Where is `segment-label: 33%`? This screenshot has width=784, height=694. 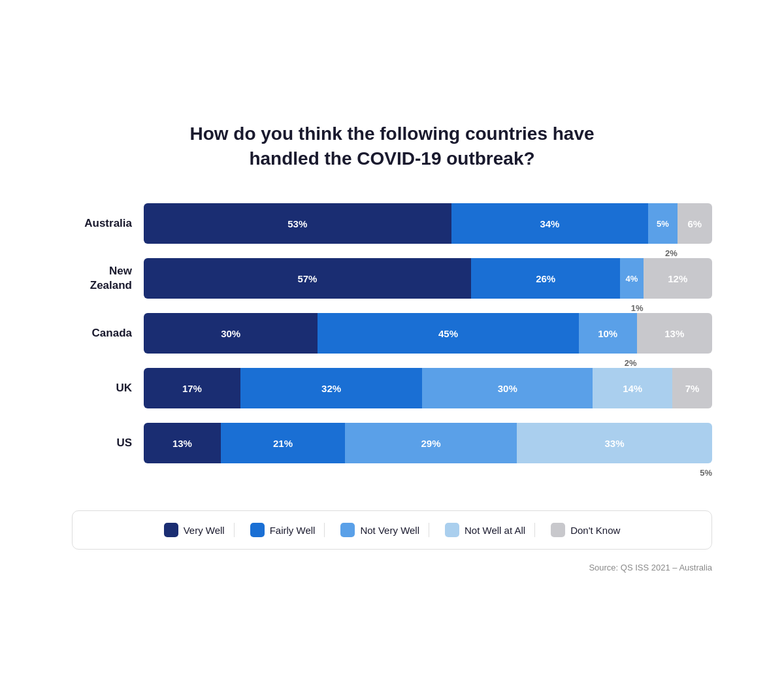 segment-label: 33% is located at coordinates (614, 443).